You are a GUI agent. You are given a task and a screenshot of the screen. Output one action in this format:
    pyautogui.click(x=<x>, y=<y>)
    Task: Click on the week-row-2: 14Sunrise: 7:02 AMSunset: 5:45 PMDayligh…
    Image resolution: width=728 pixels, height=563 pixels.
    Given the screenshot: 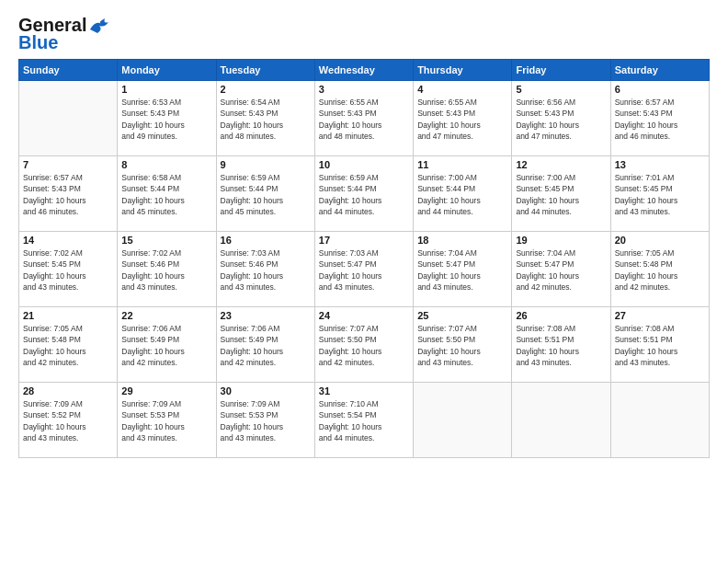 What is the action you would take?
    pyautogui.click(x=364, y=270)
    